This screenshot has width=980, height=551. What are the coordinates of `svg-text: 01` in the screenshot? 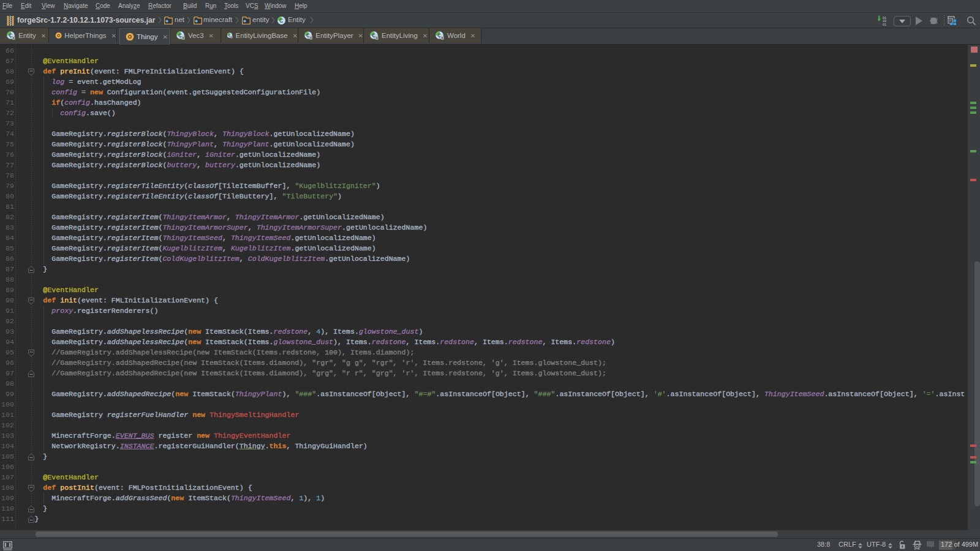 It's located at (884, 25).